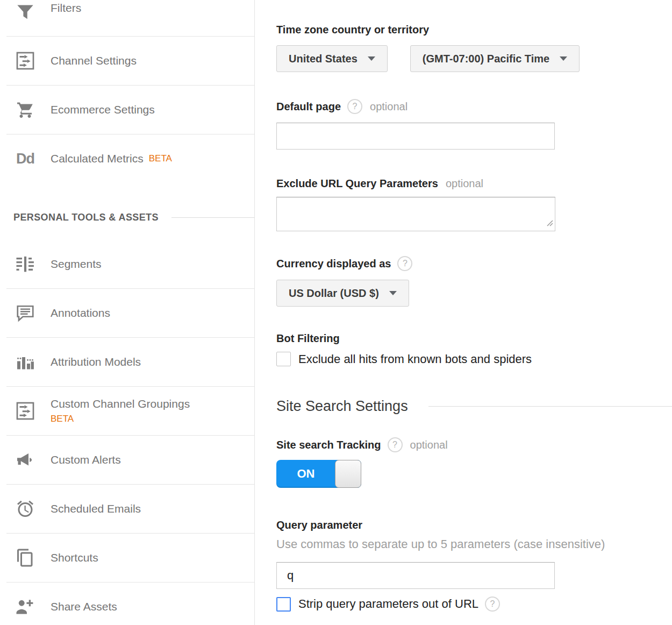  Describe the element at coordinates (97, 159) in the screenshot. I see `sidebar-item-label: Calculated Metrics` at that location.